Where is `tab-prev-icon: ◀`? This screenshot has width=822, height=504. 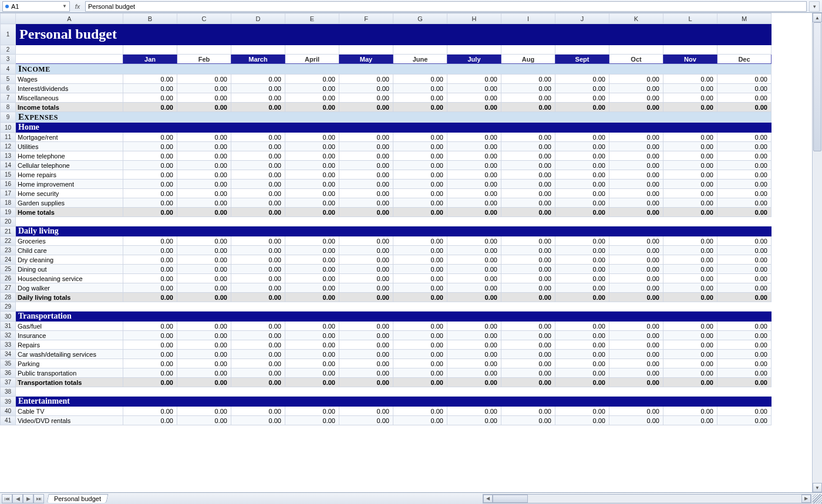
tab-prev-icon: ◀ is located at coordinates (18, 499).